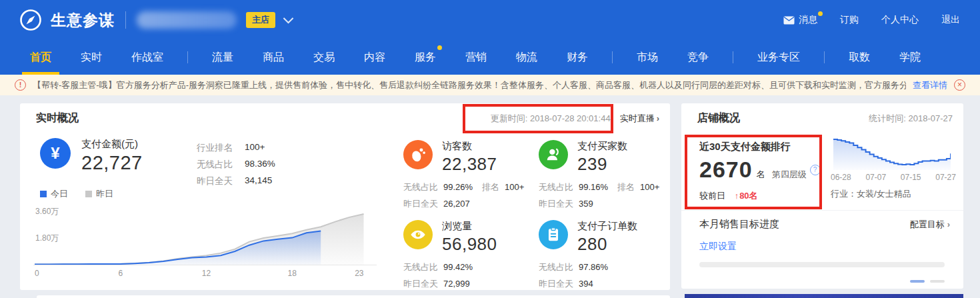 The height and width of the screenshot is (298, 980). What do you see at coordinates (527, 57) in the screenshot?
I see `nav-item-logistics: 物流` at bounding box center [527, 57].